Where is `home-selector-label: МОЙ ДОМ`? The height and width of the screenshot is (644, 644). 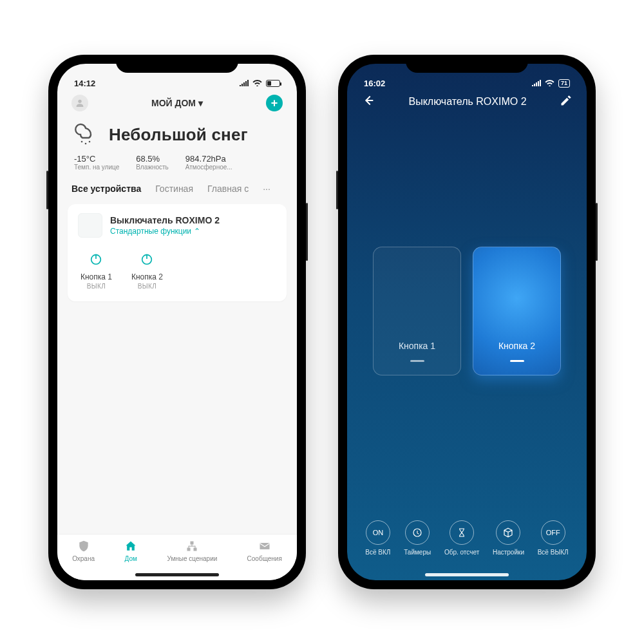
home-selector-label: МОЙ ДОМ is located at coordinates (174, 103).